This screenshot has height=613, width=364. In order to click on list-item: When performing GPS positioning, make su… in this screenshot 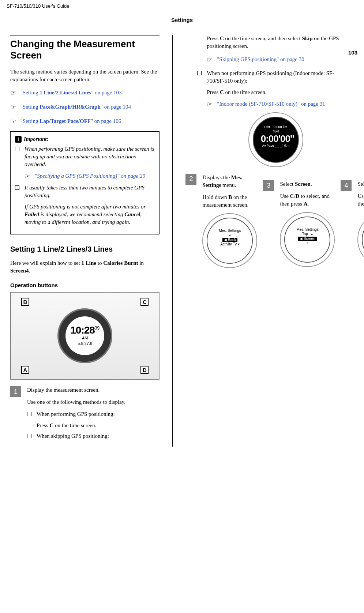, I will do `click(85, 163)`.